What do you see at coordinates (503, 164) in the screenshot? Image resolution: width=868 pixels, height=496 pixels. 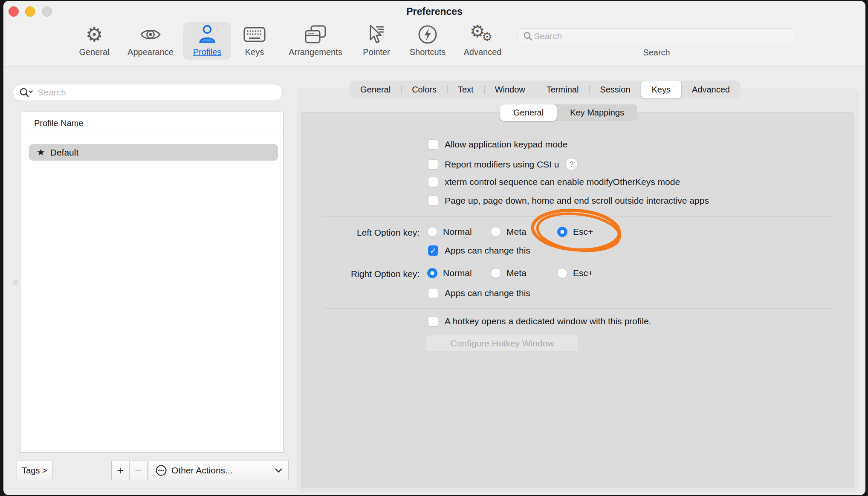 I see `checkbox-row-csi-u: Report modifiers using CSI u ?` at bounding box center [503, 164].